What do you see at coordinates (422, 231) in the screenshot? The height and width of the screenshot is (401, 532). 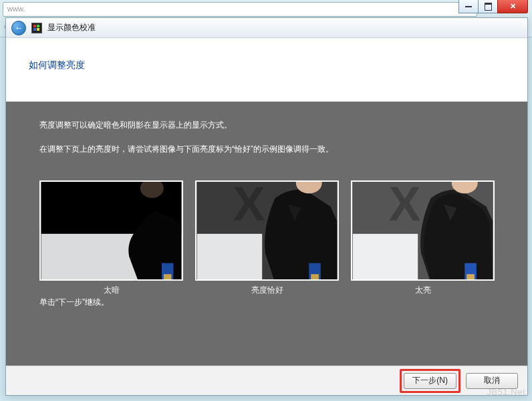 I see `example-too-bright-image: X` at bounding box center [422, 231].